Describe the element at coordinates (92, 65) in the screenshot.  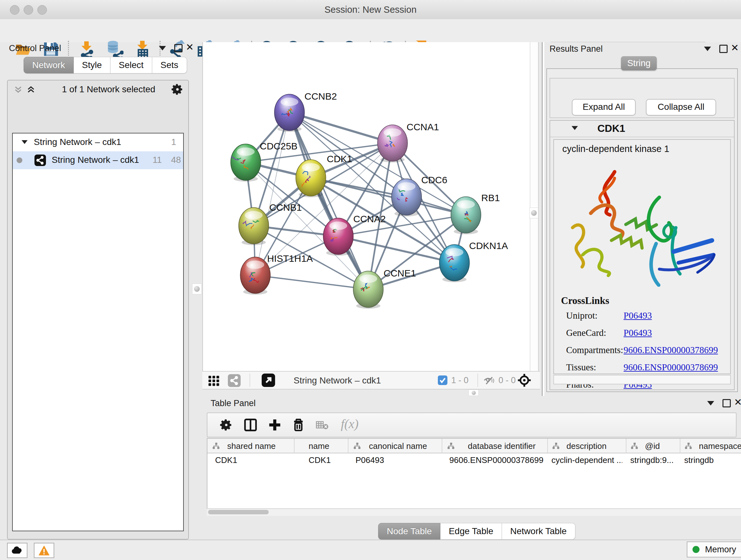
I see `tab-style: Style` at that location.